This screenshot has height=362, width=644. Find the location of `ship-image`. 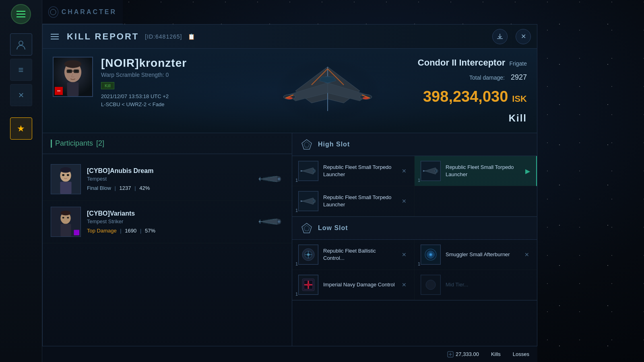

ship-image is located at coordinates (328, 91).